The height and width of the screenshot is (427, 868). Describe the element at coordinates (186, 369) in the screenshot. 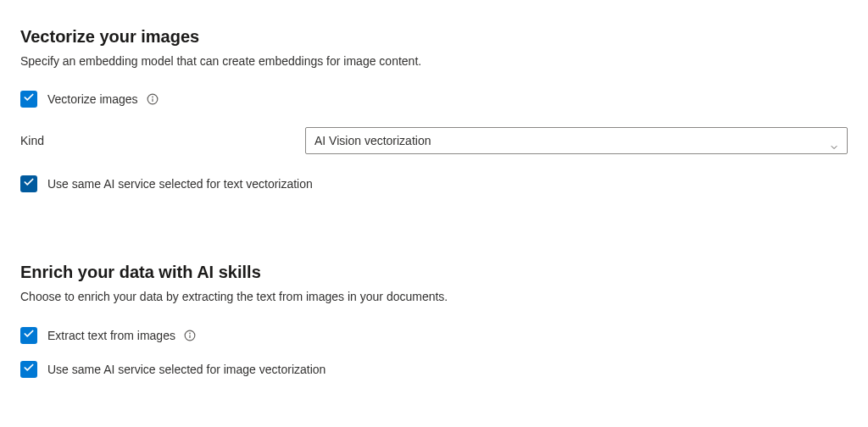

I see `use-same-service-image-label: Use same AI service selected for image v…` at that location.